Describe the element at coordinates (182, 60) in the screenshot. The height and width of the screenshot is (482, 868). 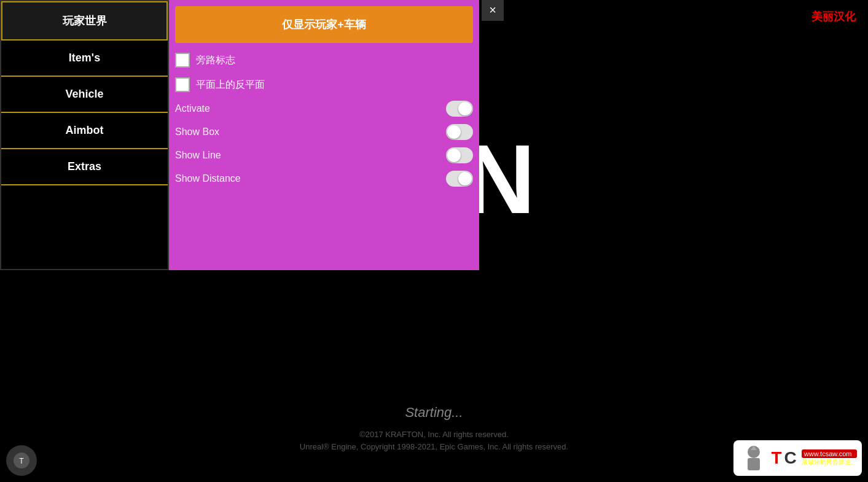
I see `bypass-checkbox` at that location.